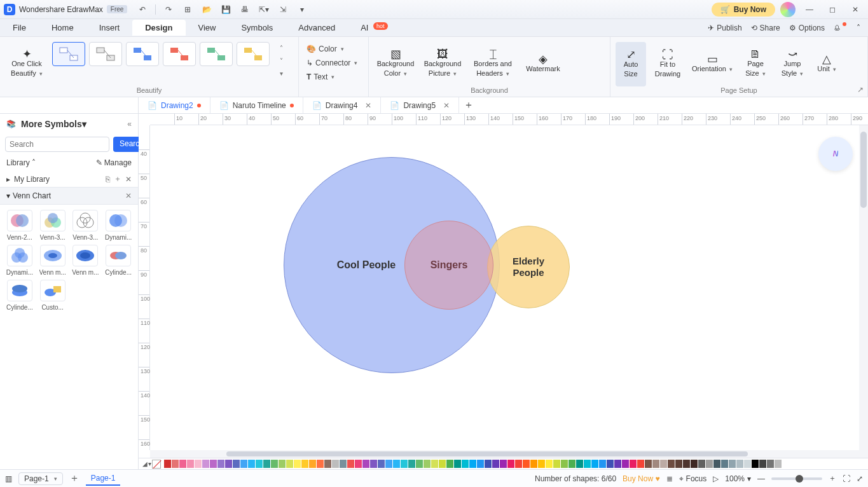 The width and height of the screenshot is (868, 487). What do you see at coordinates (712, 64) in the screenshot?
I see `orientation-button: ▭ Orientation ▾` at bounding box center [712, 64].